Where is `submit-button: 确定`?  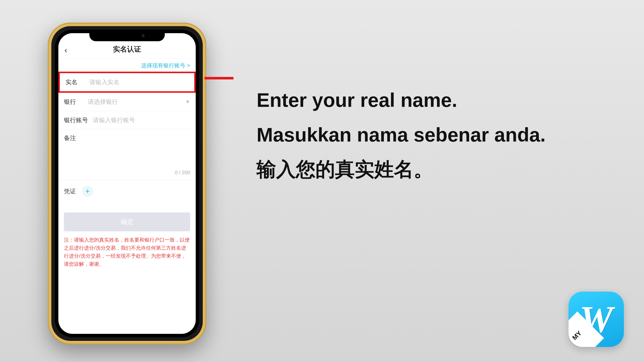
submit-button: 确定 is located at coordinates (127, 222).